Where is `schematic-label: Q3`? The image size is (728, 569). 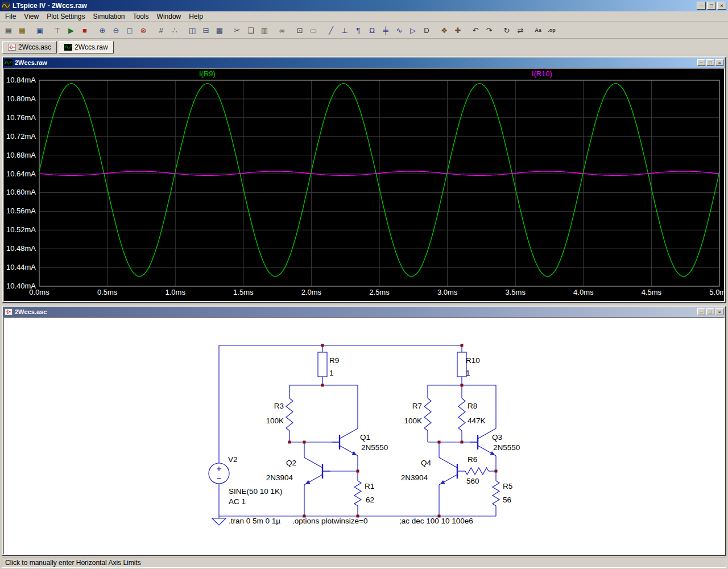
schematic-label: Q3 is located at coordinates (497, 437).